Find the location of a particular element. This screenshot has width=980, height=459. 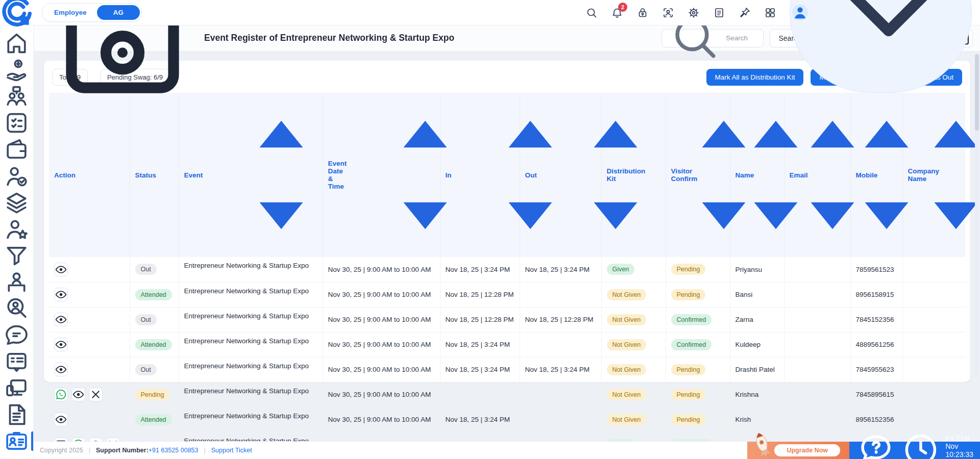

sidebar-item-checklist-icon is located at coordinates (16, 123).